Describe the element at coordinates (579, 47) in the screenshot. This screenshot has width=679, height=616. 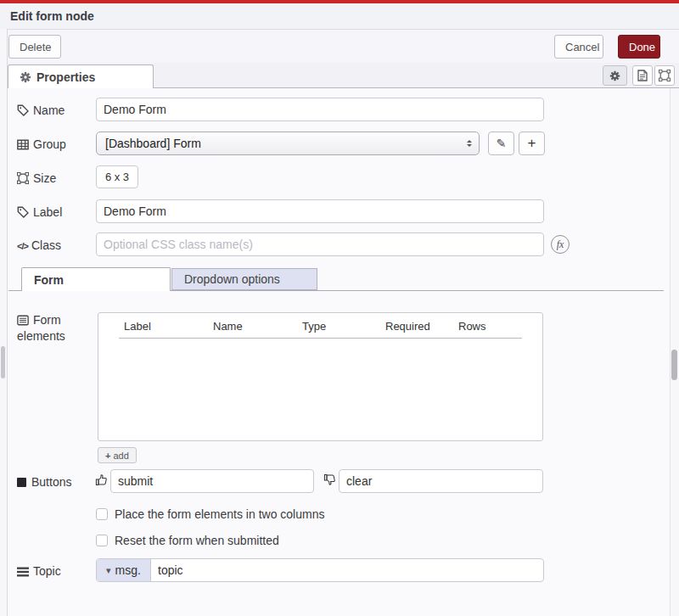
I see `cancel-button: Cancel` at that location.